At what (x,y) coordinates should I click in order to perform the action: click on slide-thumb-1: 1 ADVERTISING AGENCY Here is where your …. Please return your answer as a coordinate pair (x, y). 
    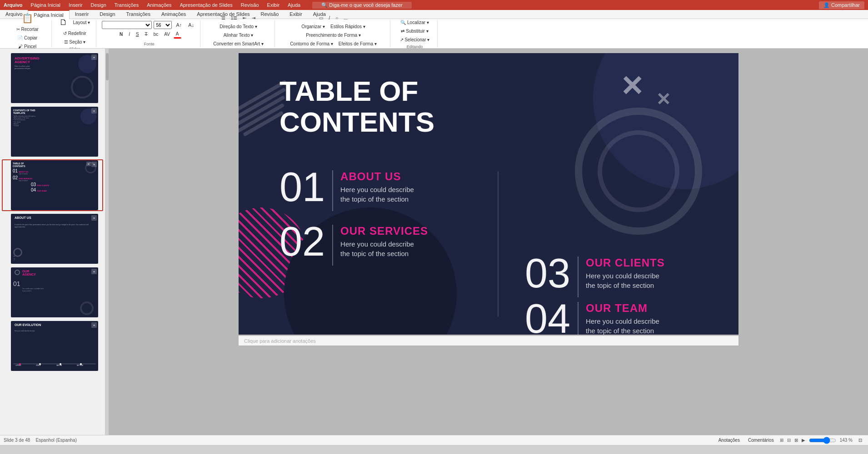
    Looking at the image, I should click on (53, 78).